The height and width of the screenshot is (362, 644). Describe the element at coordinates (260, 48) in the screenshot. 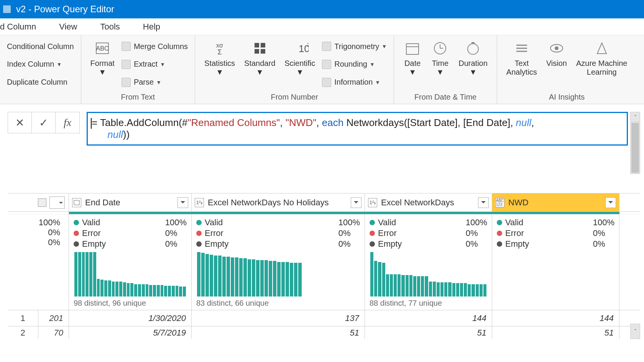

I see `standard-icon` at that location.